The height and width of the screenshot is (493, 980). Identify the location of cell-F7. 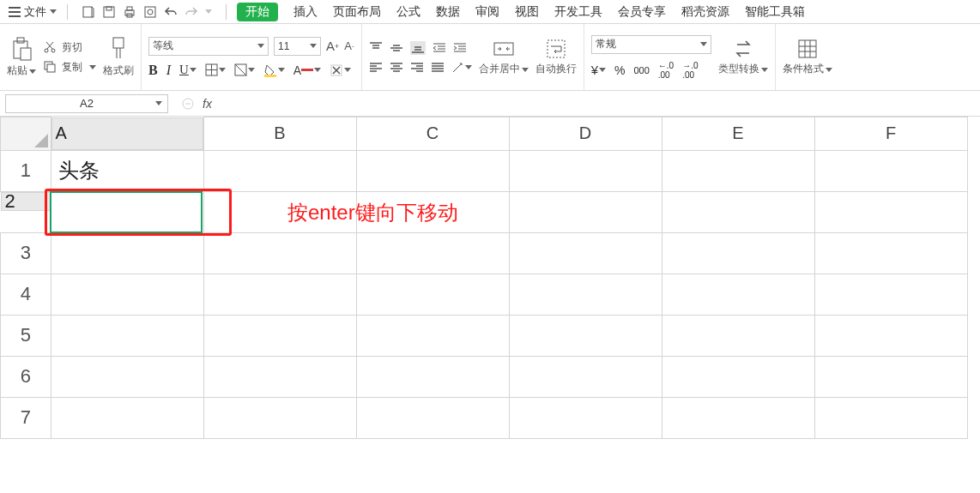
(891, 418).